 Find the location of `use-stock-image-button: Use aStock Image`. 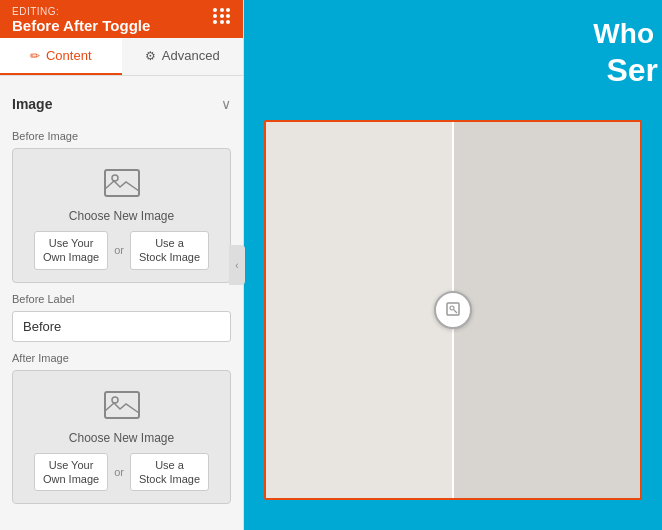

use-stock-image-button: Use aStock Image is located at coordinates (170, 250).